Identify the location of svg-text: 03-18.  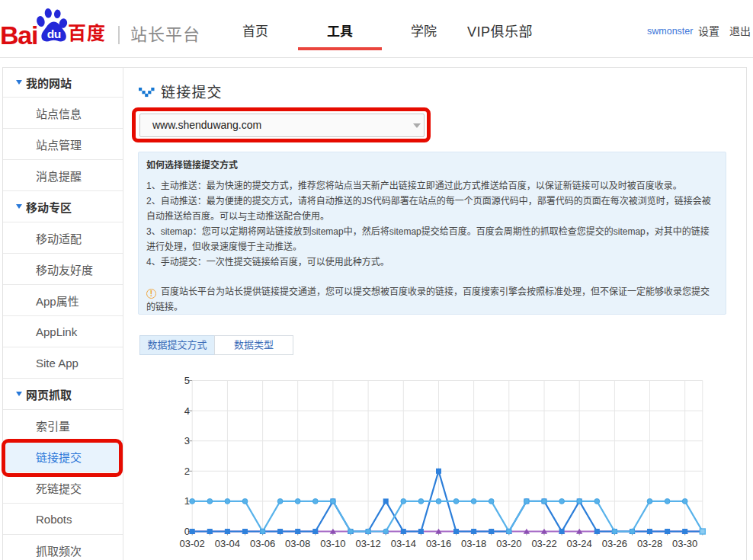
(474, 544).